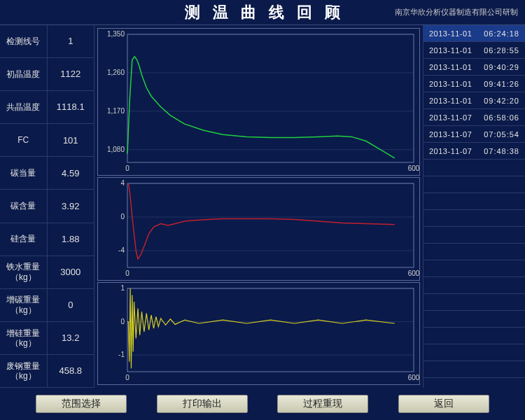  I want to click on param-row: 废钢重量（kg）458.8, so click(48, 371).